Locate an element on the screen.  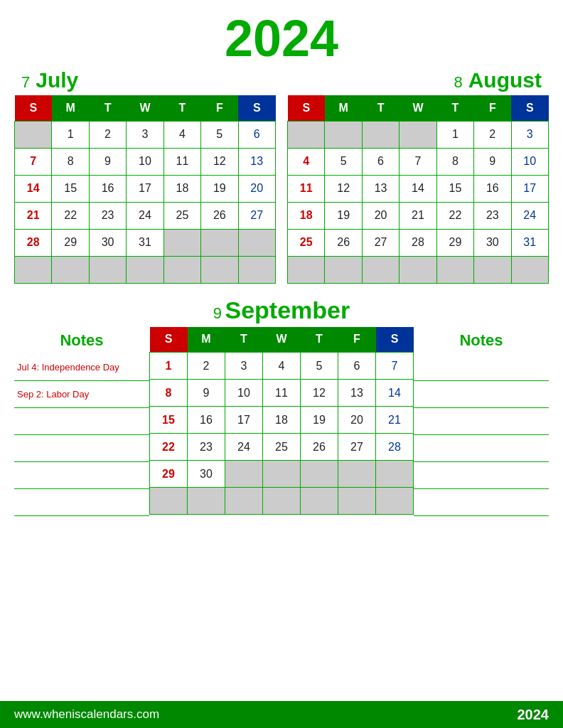
footer: www.wheniscalendars.com 2024 is located at coordinates (282, 714).